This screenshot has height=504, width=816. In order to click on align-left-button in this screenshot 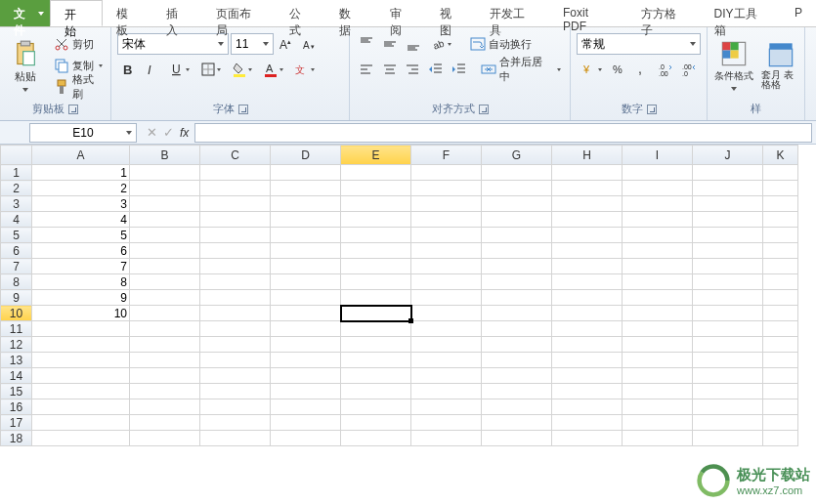, I will do `click(366, 69)`.